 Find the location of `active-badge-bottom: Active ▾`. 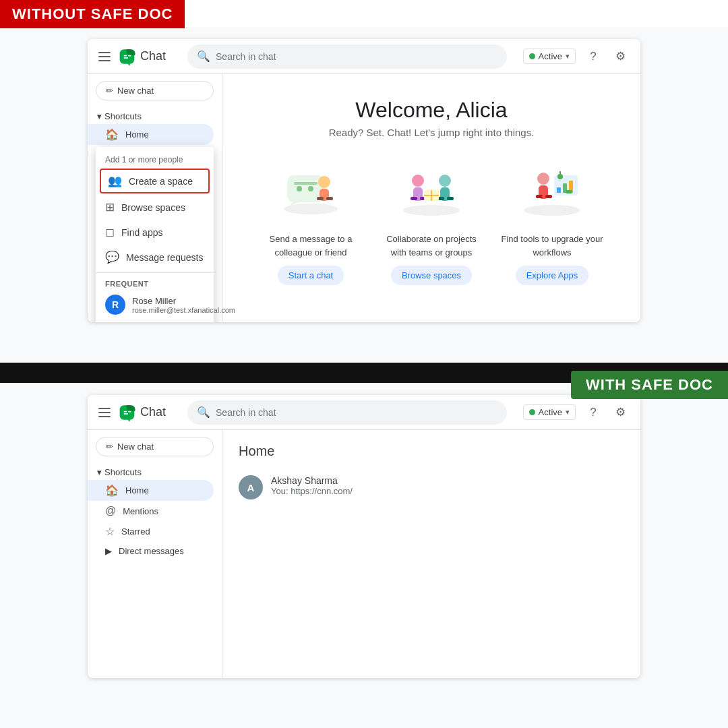

active-badge-bottom: Active ▾ is located at coordinates (549, 413).